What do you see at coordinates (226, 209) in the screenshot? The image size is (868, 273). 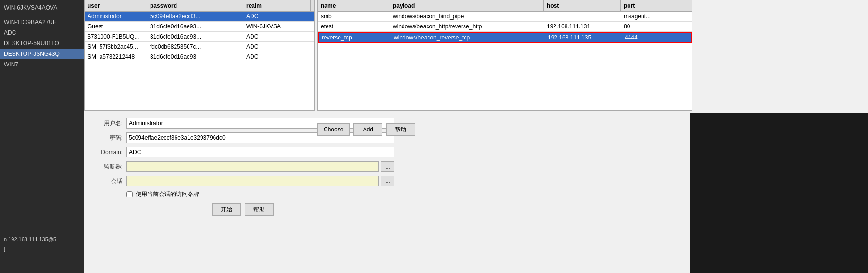 I see `start-button: 开始` at bounding box center [226, 209].